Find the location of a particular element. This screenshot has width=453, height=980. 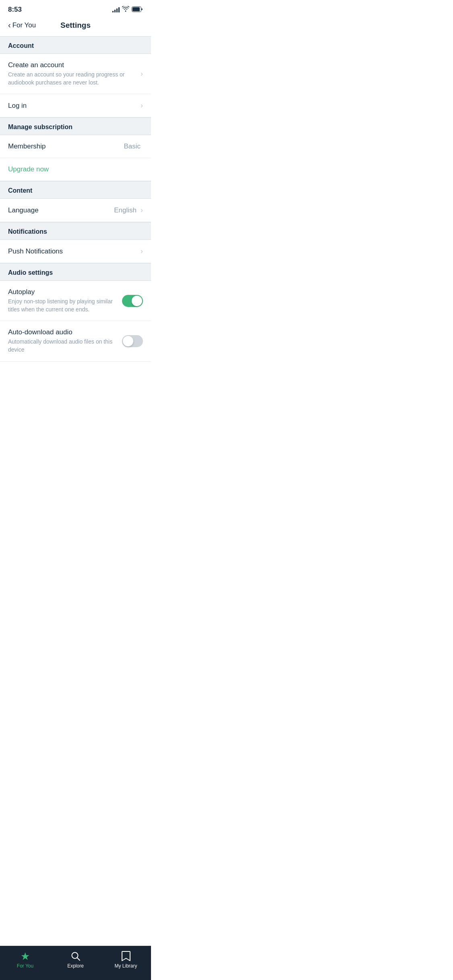

back-label: For You is located at coordinates (24, 25).